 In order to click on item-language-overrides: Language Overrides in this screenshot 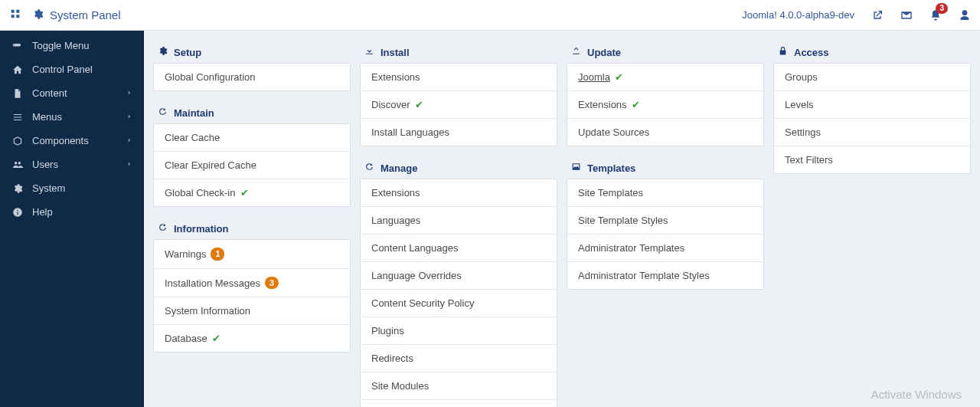, I will do `click(459, 276)`.